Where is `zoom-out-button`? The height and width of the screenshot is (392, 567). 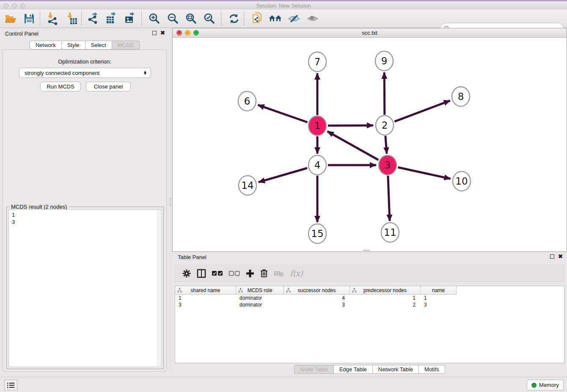 zoom-out-button is located at coordinates (173, 19).